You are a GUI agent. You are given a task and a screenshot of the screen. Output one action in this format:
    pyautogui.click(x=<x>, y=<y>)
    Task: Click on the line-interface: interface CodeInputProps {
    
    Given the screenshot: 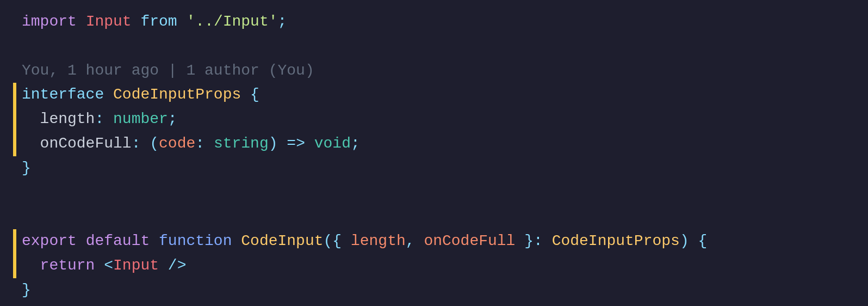 What is the action you would take?
    pyautogui.click(x=434, y=95)
    